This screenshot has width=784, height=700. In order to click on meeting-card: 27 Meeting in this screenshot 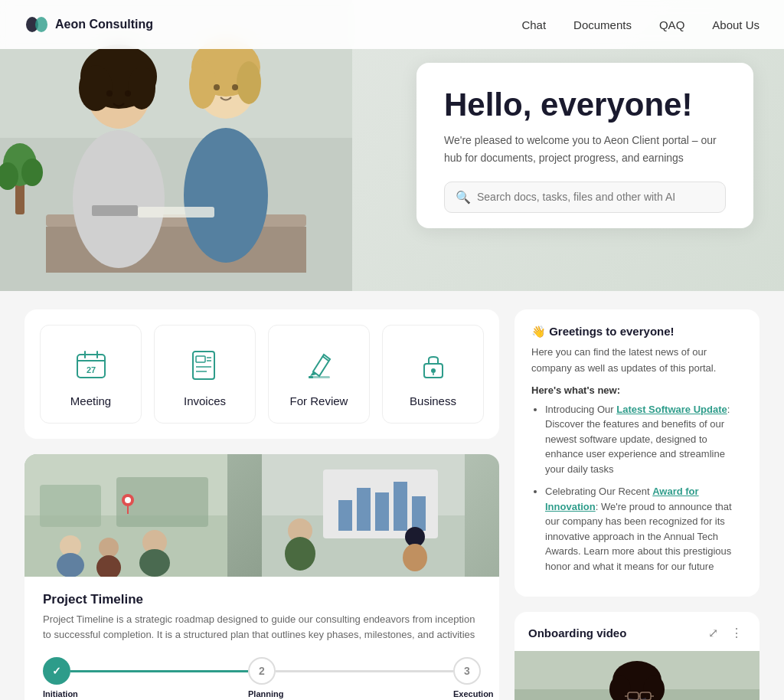, I will do `click(90, 374)`.